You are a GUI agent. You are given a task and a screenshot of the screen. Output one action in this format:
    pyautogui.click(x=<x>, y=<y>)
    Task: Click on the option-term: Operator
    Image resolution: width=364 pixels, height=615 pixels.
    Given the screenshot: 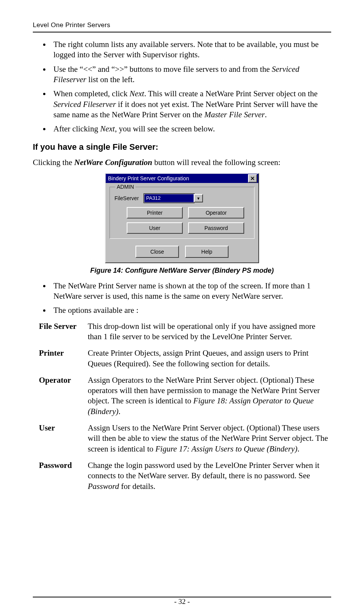 What is the action you would take?
    pyautogui.click(x=63, y=396)
    